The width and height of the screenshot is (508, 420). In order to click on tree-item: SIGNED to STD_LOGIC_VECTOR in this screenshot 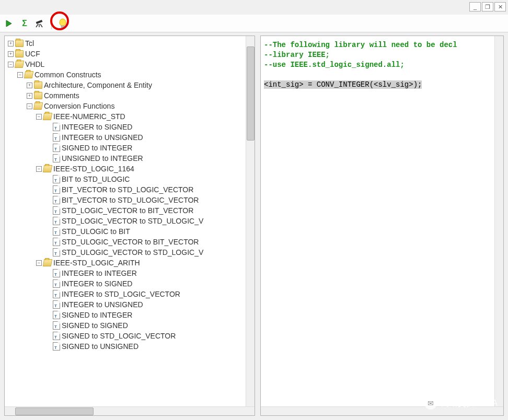, I will do `click(145, 336)`.